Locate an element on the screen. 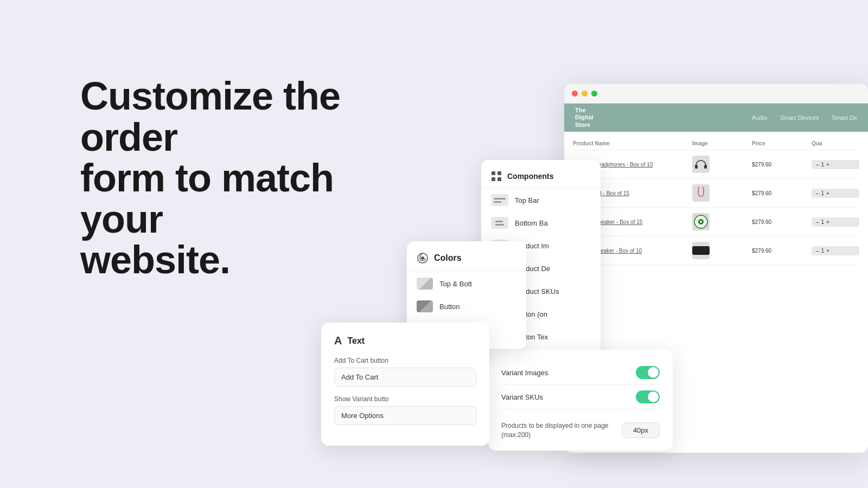  colors-icon is located at coordinates (423, 258).